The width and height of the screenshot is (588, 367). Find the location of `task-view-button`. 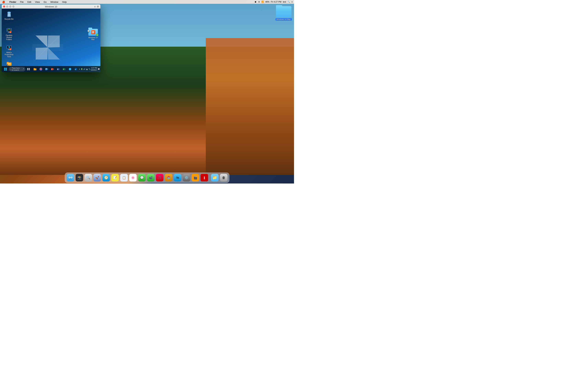

task-view-button is located at coordinates (29, 69).